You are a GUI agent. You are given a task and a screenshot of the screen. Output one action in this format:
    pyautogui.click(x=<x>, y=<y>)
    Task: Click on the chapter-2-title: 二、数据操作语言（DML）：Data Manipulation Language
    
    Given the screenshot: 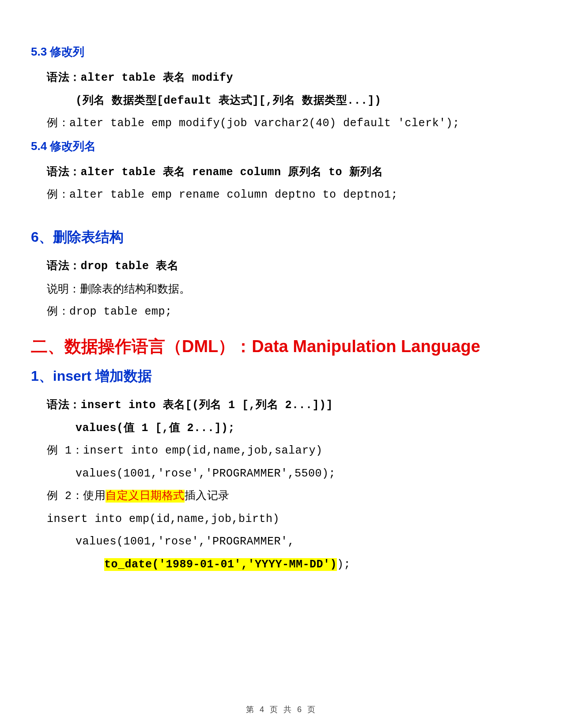 What is the action you would take?
    pyautogui.click(x=282, y=347)
    